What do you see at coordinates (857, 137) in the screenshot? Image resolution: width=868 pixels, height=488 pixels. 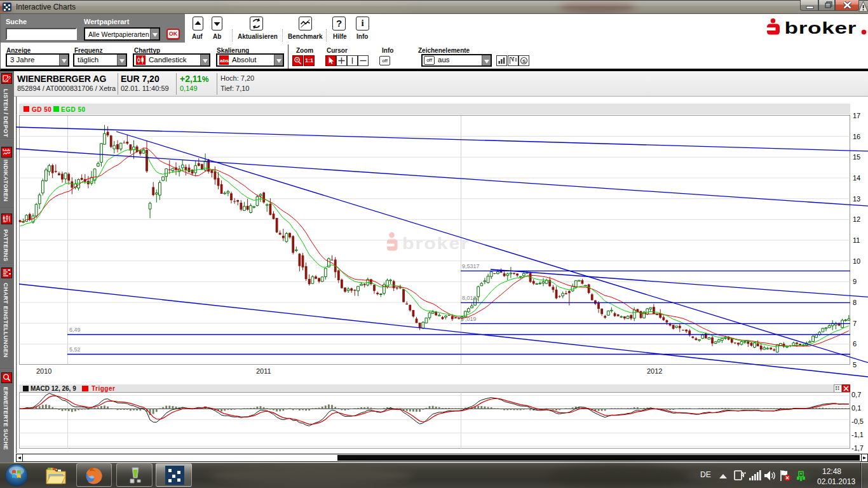 I see `svg-text: 16` at bounding box center [857, 137].